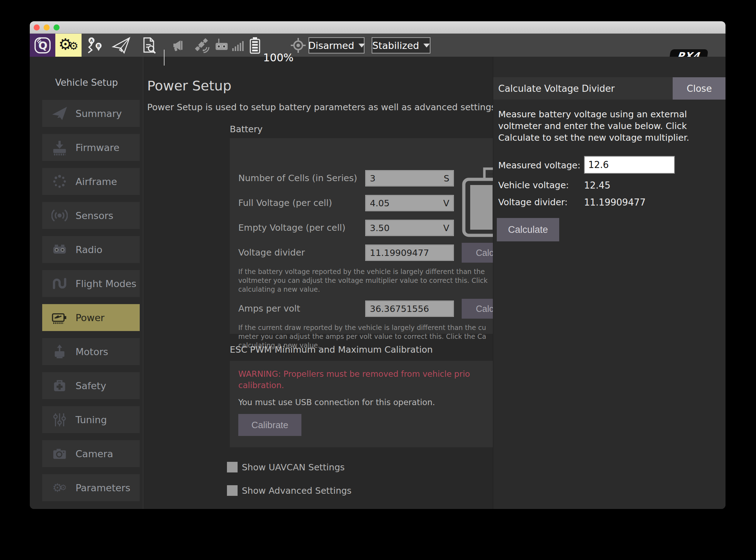 Image resolution: width=756 pixels, height=560 pixels. Describe the element at coordinates (446, 179) in the screenshot. I see `cells-unit: S` at that location.